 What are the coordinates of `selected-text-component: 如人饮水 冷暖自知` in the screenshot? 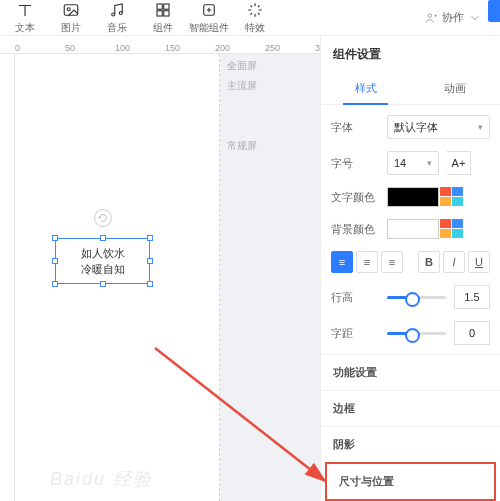 It's located at (102, 261).